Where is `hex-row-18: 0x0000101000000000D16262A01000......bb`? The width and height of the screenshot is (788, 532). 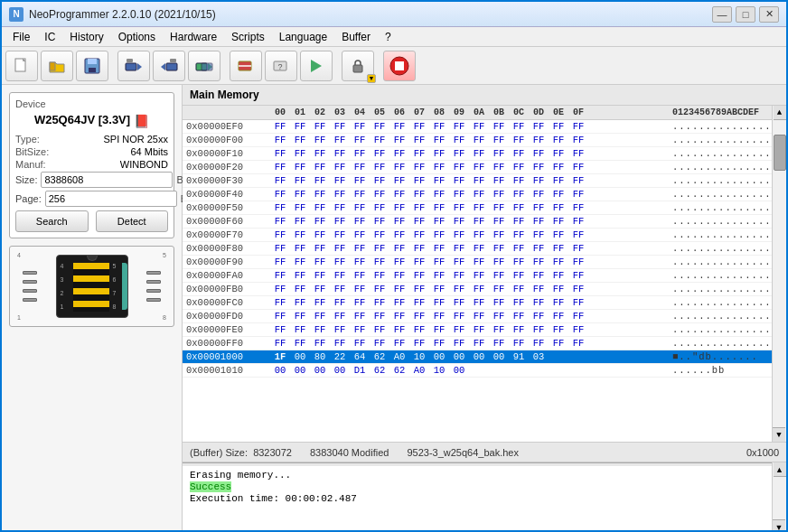 hex-row-18: 0x0000101000000000D16262A01000......bb is located at coordinates (484, 370).